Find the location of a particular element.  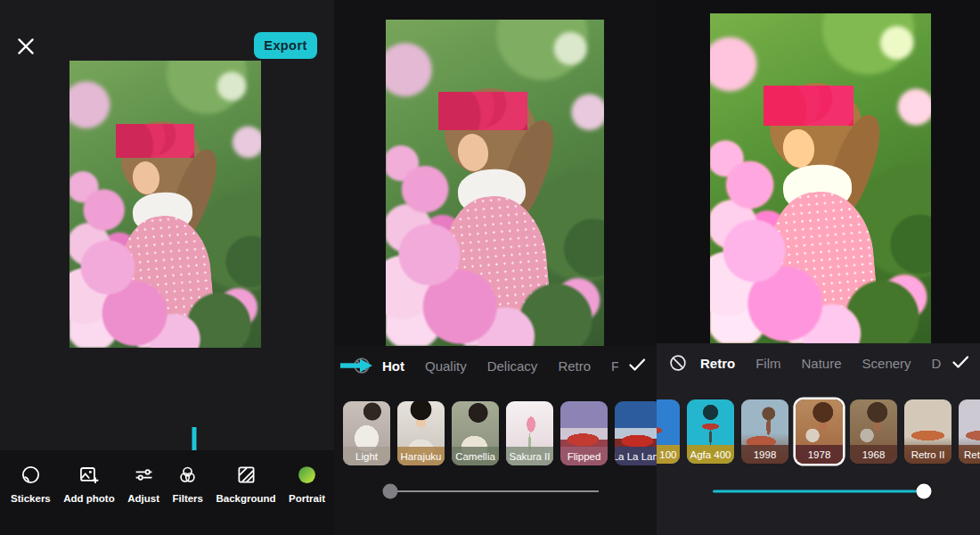

filter-category-tabbar: RetroFilmNatureSceneryD is located at coordinates (818, 363).